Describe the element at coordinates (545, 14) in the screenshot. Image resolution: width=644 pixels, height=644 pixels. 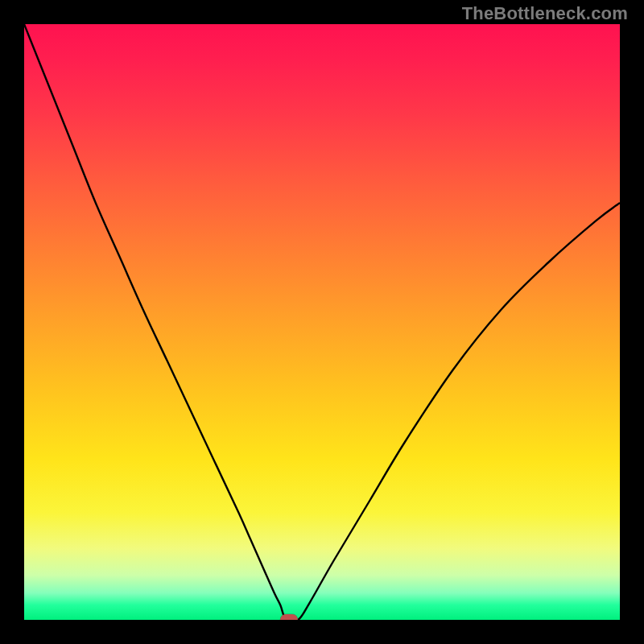
I see `watermark-text: TheBottleneck.com` at that location.